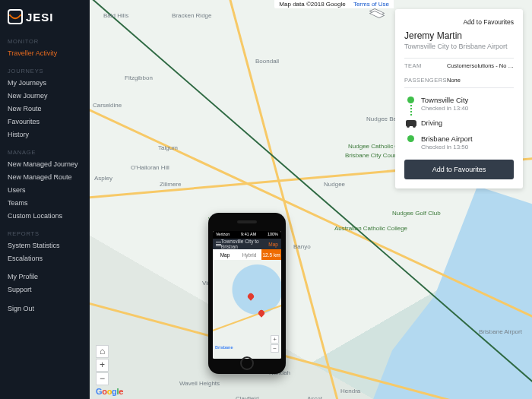 The width and height of the screenshot is (532, 399). I want to click on phone-tab-map: Map, so click(225, 255).